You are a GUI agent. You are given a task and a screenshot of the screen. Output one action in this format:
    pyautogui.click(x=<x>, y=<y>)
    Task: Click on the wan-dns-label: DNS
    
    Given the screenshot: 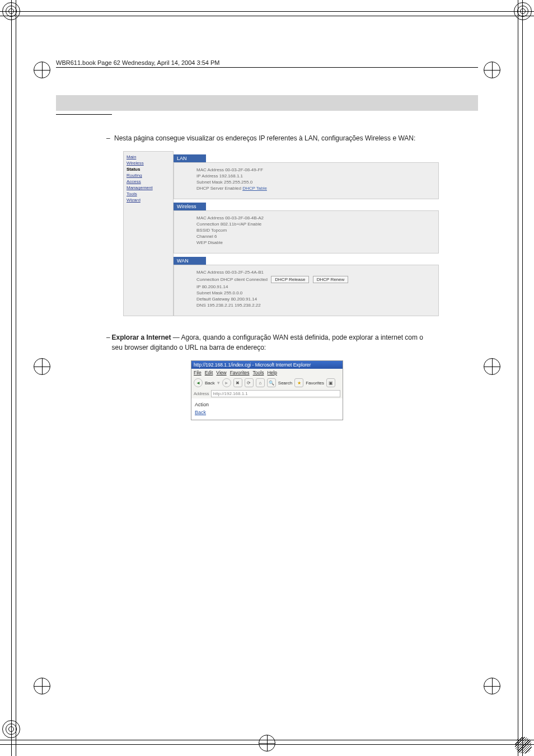 What is the action you would take?
    pyautogui.click(x=202, y=306)
    